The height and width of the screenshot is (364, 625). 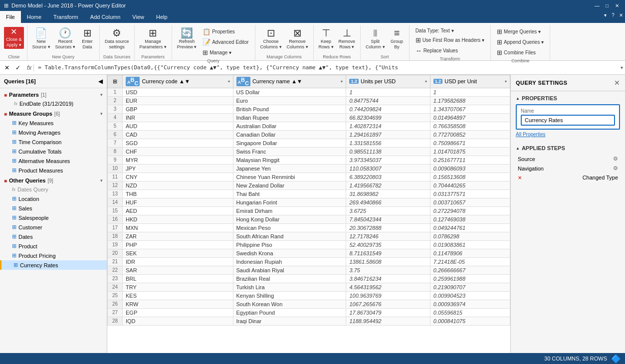 What do you see at coordinates (450, 40) in the screenshot?
I see `use-first-row-button: ⊞ Use First Row as Headers ▾` at bounding box center [450, 40].